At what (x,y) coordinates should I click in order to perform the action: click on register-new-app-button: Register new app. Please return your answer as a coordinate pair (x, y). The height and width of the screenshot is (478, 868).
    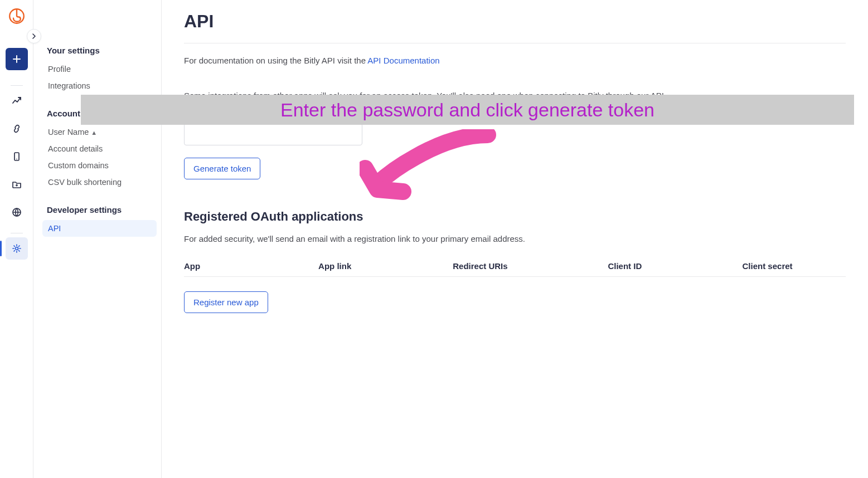
    Looking at the image, I should click on (226, 302).